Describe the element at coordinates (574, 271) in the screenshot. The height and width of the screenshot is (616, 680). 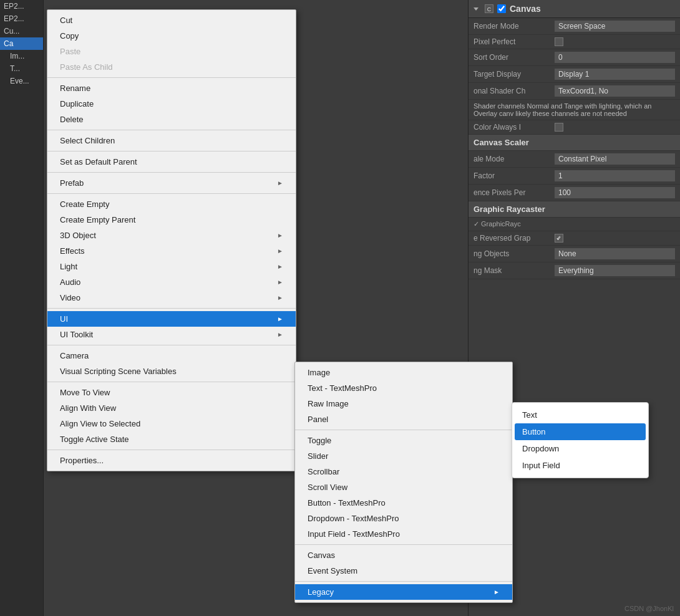
I see `blocking-mask-row: ng Mask Everything` at that location.